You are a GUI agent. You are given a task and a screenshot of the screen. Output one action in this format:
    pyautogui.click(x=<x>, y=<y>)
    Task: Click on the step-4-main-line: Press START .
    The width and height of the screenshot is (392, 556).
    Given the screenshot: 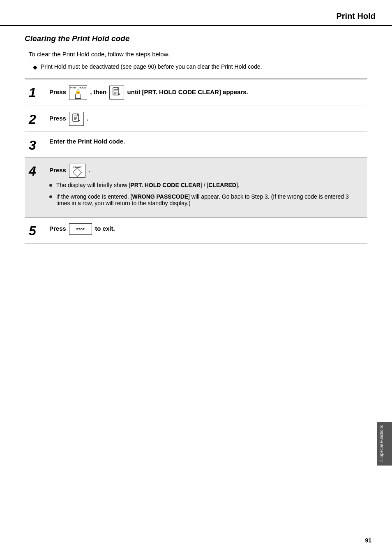 What is the action you would take?
    pyautogui.click(x=206, y=171)
    